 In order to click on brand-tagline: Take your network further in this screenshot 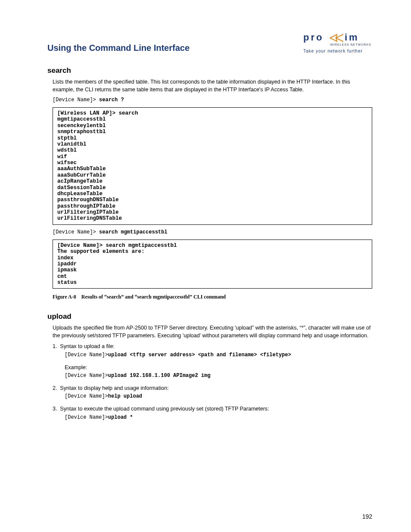, I will do `click(338, 51)`.